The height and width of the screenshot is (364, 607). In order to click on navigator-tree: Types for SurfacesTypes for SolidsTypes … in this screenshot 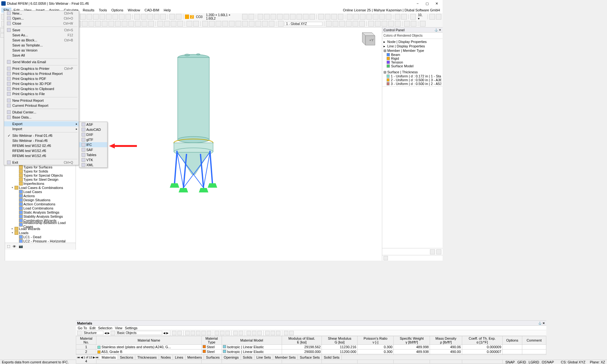, I will do `click(40, 207)`.